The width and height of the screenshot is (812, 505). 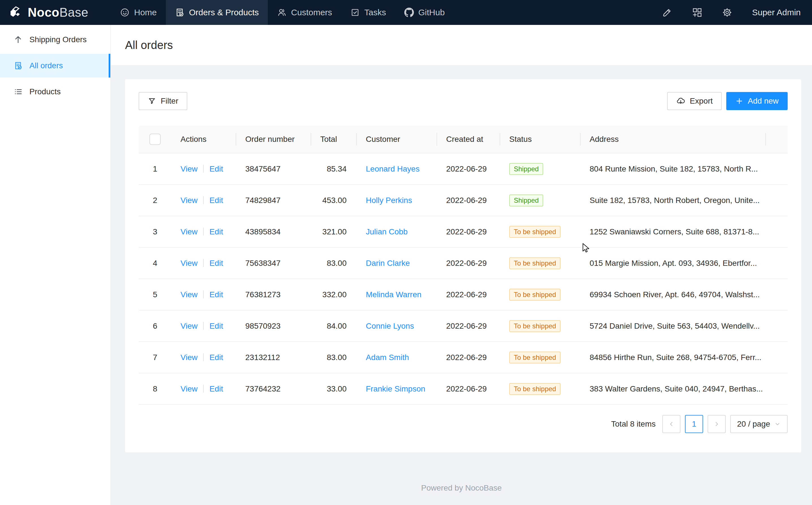 I want to click on list-icon, so click(x=18, y=92).